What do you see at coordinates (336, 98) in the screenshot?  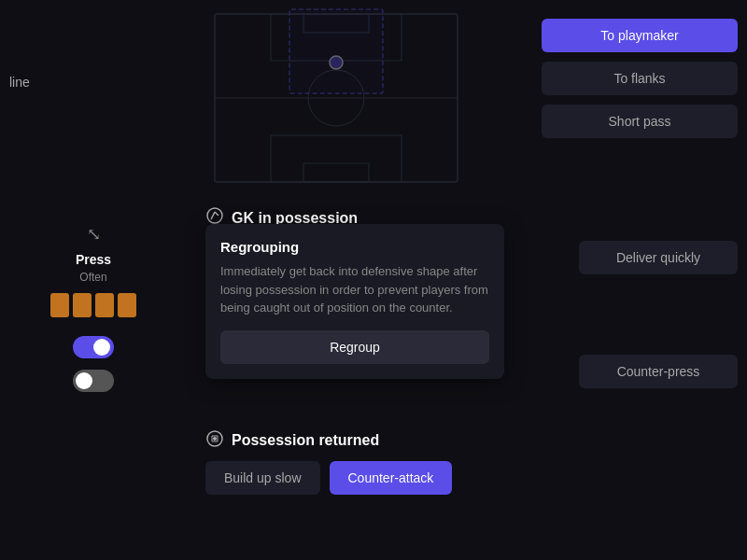 I see `field-svg` at bounding box center [336, 98].